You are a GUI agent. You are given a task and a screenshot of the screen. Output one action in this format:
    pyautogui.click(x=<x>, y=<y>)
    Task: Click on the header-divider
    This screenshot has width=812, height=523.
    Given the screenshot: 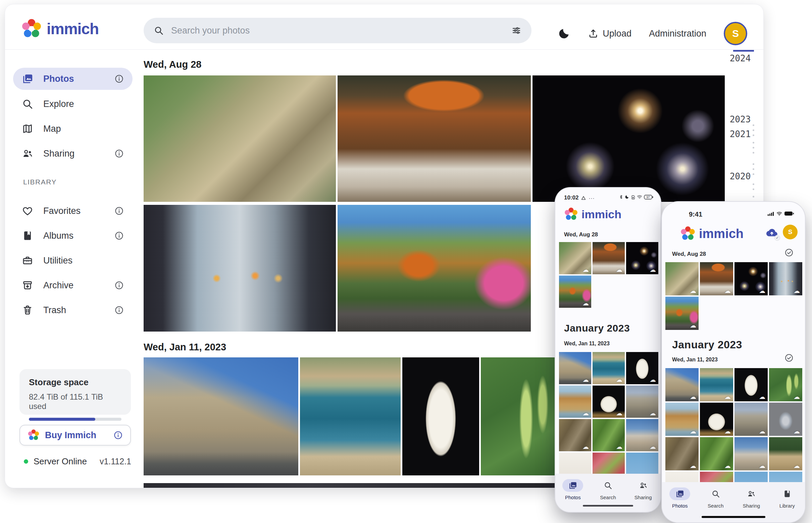 What is the action you would take?
    pyautogui.click(x=384, y=50)
    